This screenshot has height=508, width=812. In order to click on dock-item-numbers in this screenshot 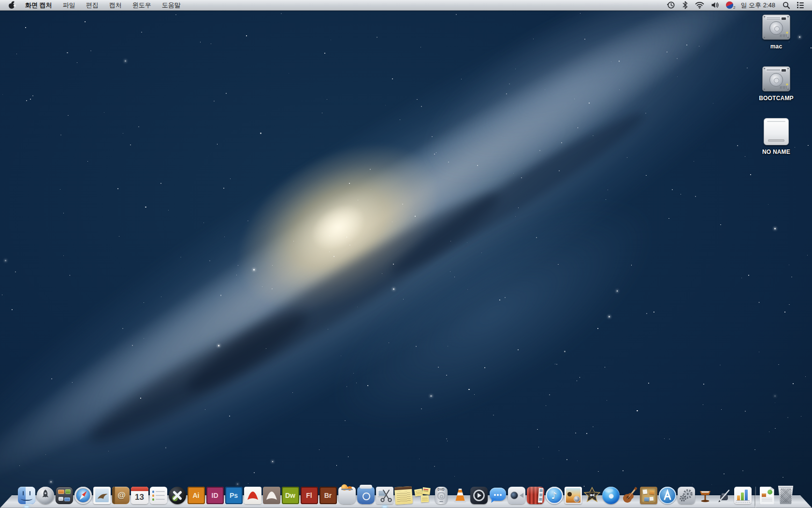, I will do `click(743, 495)`.